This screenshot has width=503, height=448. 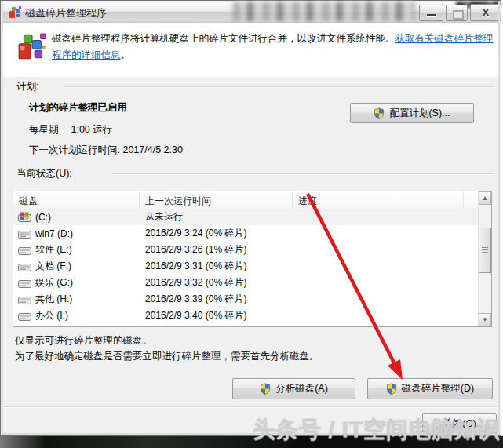 What do you see at coordinates (279, 86) in the screenshot?
I see `schedule-separator` at bounding box center [279, 86].